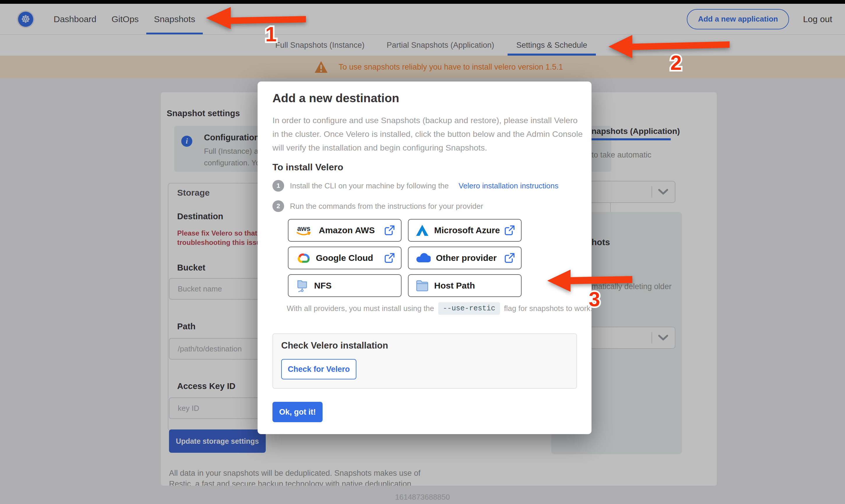  What do you see at coordinates (378, 206) in the screenshot?
I see `install-step-2: 2 Run the commands from the instructions…` at bounding box center [378, 206].